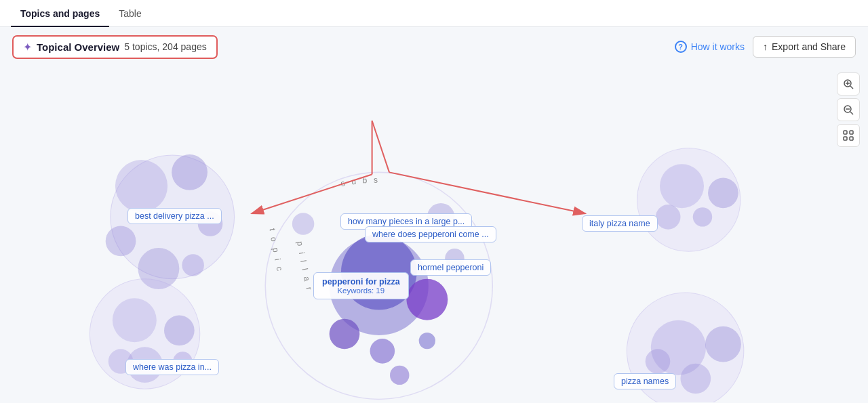 This screenshot has height=403, width=868. What do you see at coordinates (78, 47) in the screenshot?
I see `topical-overview-title: Topical Overview` at bounding box center [78, 47].